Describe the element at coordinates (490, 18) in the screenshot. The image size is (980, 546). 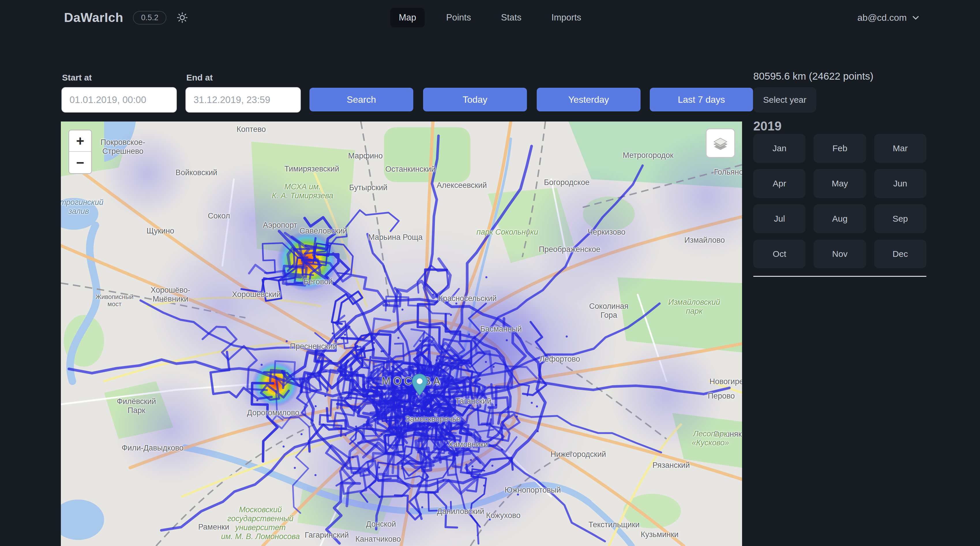
I see `navbar: DaWarIch 0.5.2 MapPointsStatsImports ab@…` at that location.